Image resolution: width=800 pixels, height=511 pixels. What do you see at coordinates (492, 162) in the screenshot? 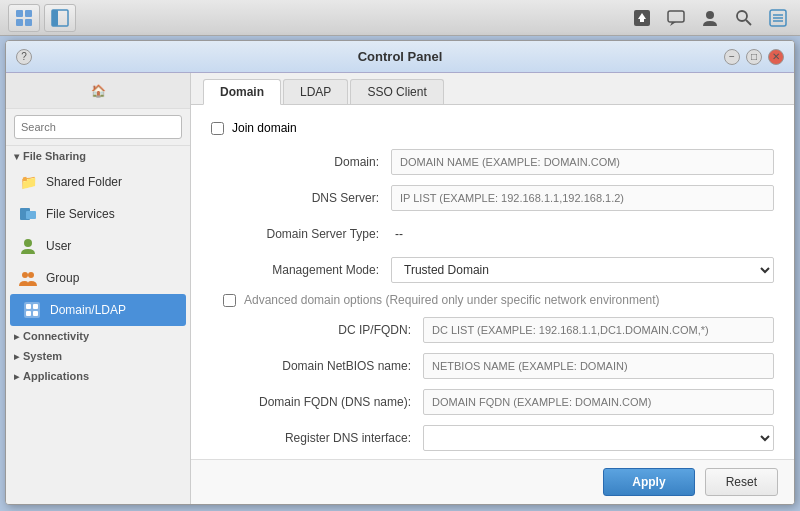
I see `domain-row: Domain:` at bounding box center [492, 162].